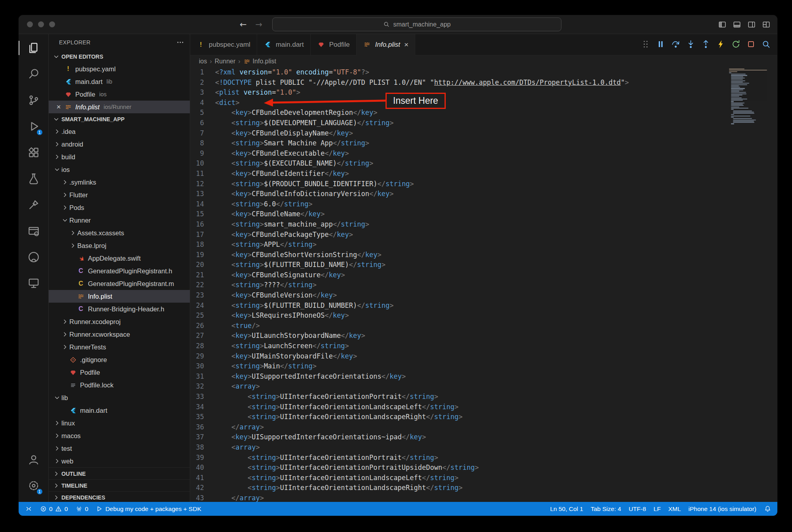  I want to click on status-notifications, so click(767, 509).